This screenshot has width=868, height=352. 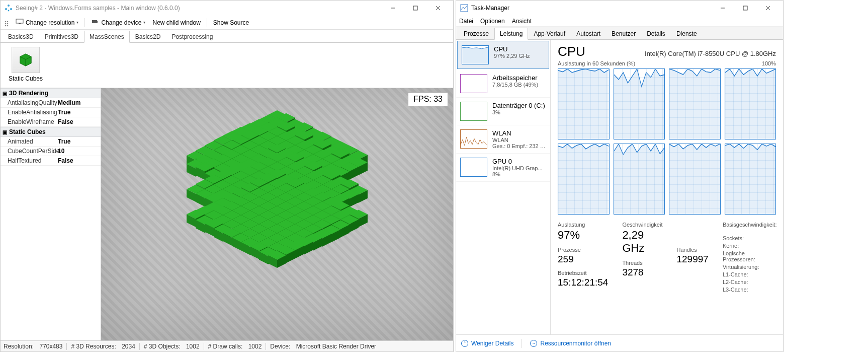 What do you see at coordinates (26, 60) in the screenshot?
I see `thumb-preview` at bounding box center [26, 60].